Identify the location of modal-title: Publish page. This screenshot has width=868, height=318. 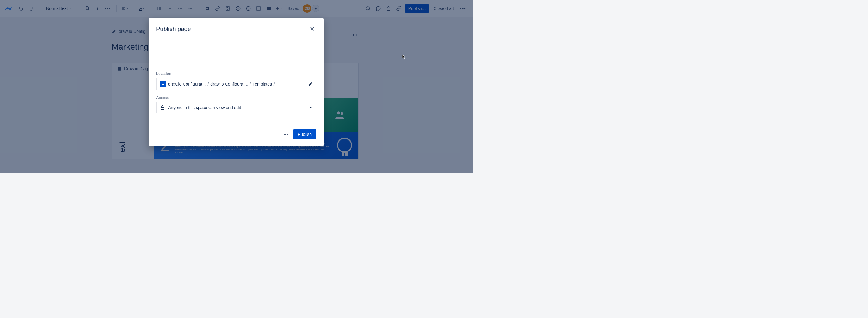
(174, 29).